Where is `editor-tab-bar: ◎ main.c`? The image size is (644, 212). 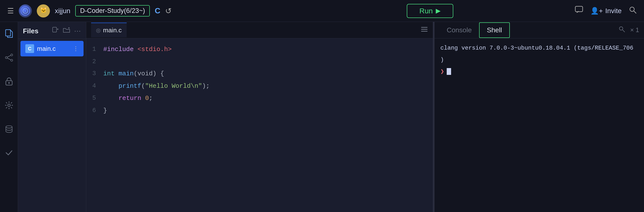
editor-tab-bar: ◎ main.c is located at coordinates (260, 30).